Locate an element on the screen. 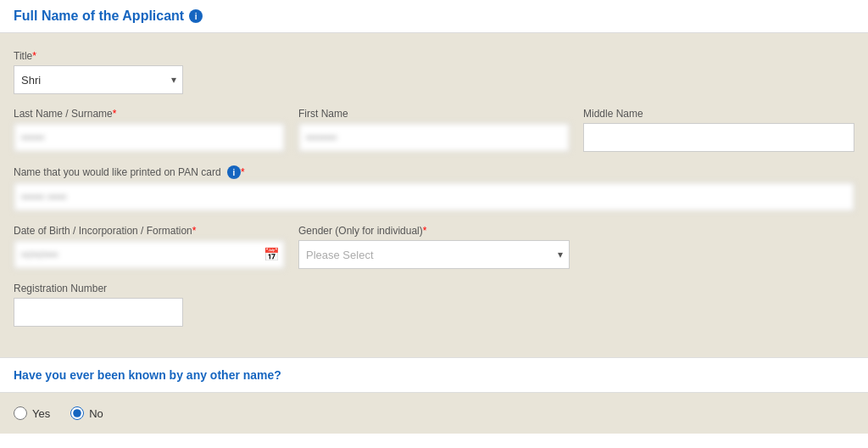 This screenshot has height=448, width=868. middle-name-label: Middle Name is located at coordinates (719, 114).